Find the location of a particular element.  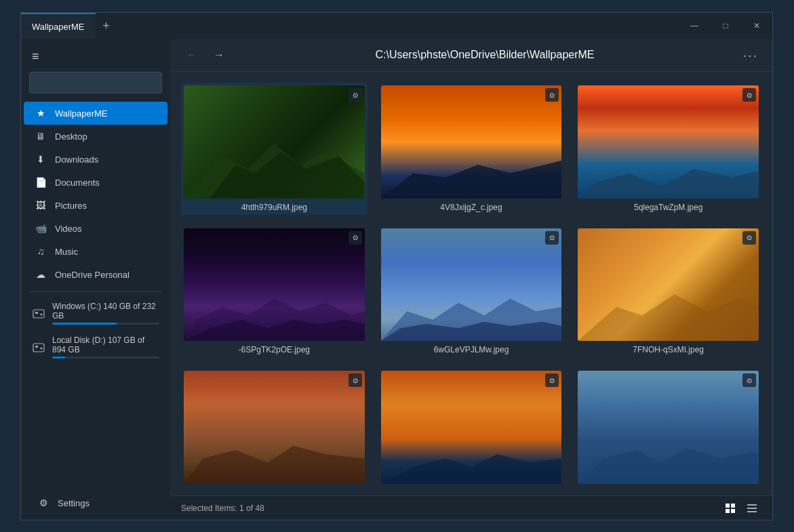

drive-c: Windows (C:) 140 GB of 232 GB is located at coordinates (96, 314).